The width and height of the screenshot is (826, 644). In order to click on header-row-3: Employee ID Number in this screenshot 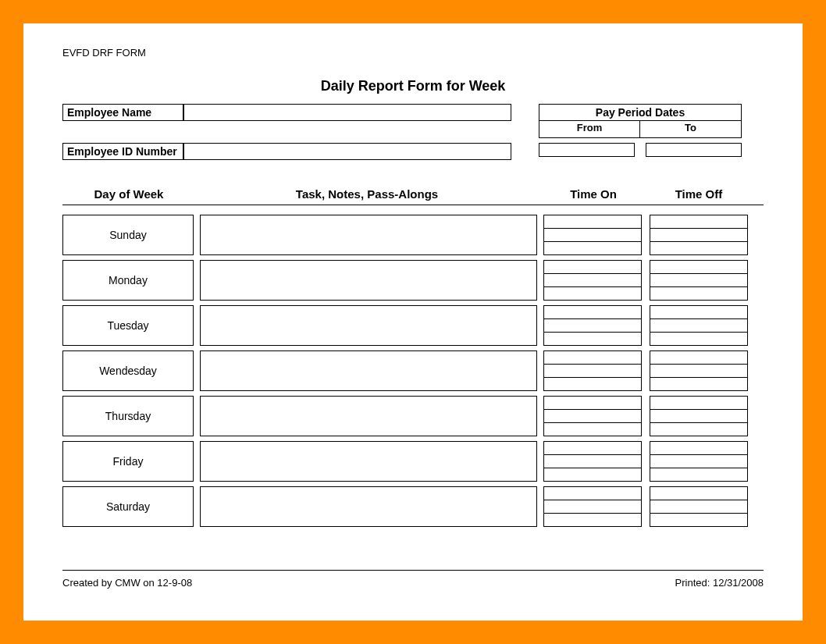, I will do `click(413, 151)`.